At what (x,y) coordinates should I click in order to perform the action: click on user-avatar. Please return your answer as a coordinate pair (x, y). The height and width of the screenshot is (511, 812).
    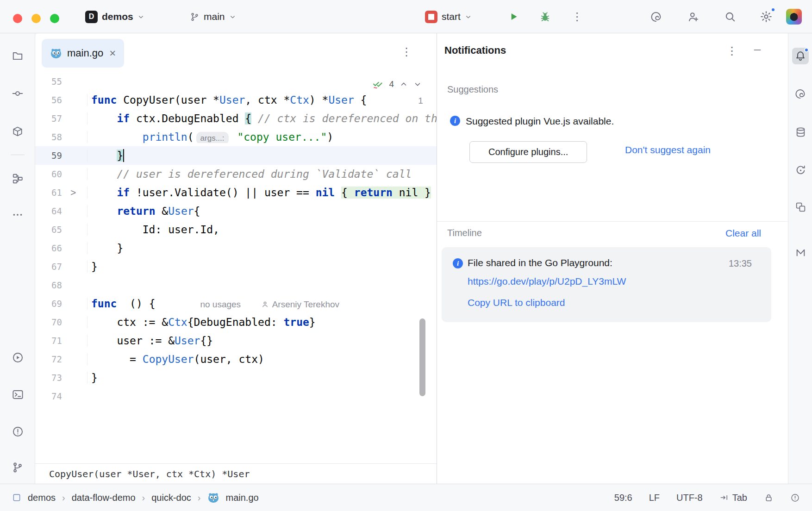
    Looking at the image, I should click on (794, 17).